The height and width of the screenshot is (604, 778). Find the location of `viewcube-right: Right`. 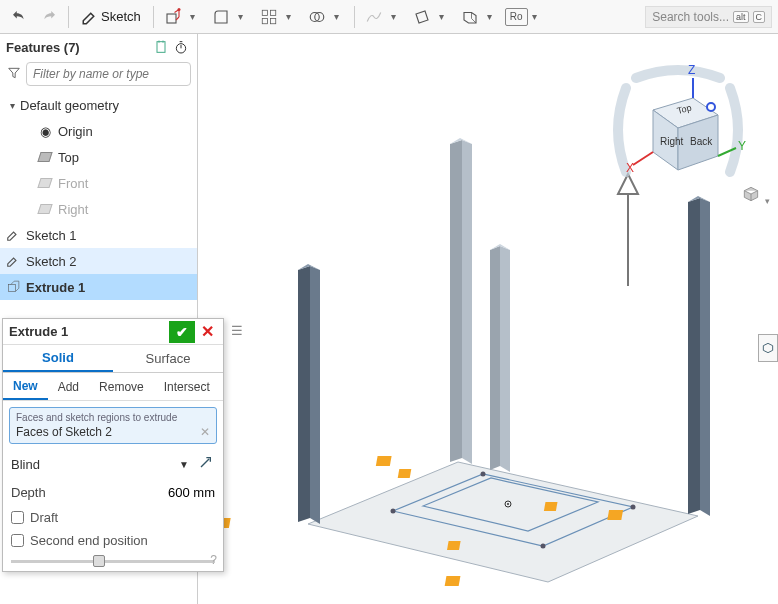

viewcube-right: Right is located at coordinates (672, 142).